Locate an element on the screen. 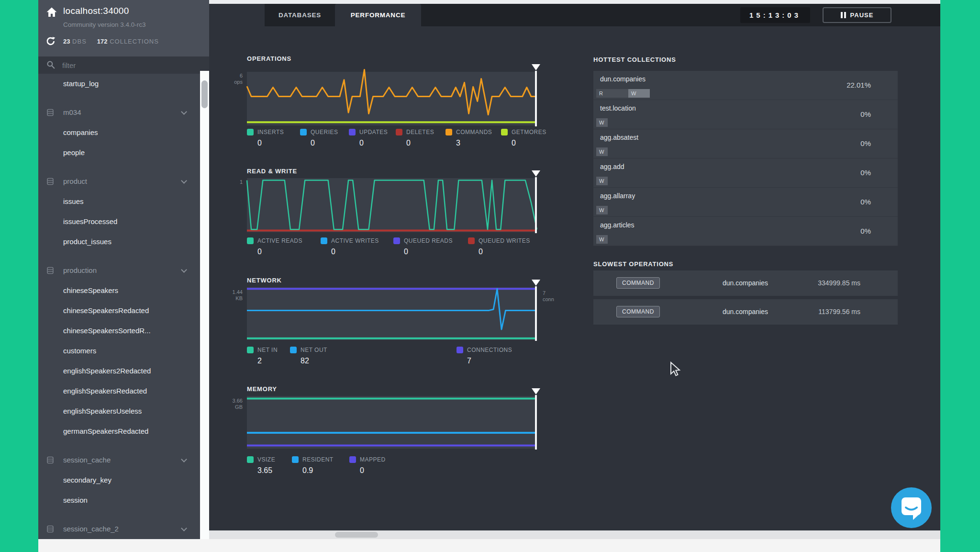 The image size is (980, 552). sidebar-item-product_issues: product_issues is located at coordinates (123, 242).